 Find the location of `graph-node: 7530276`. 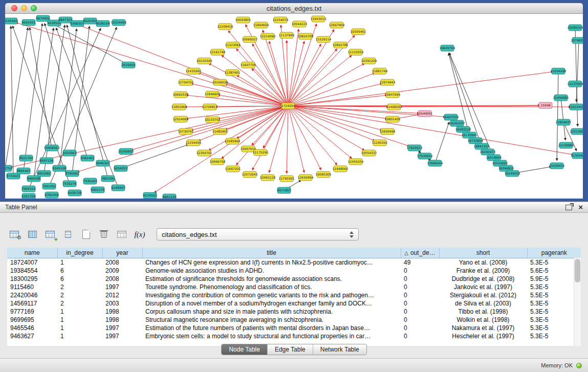

graph-node: 7530276 is located at coordinates (70, 184).